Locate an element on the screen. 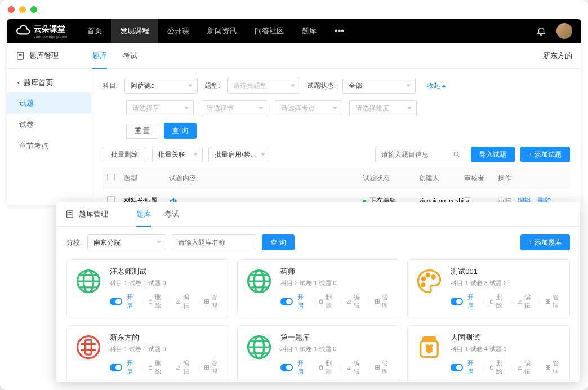  sidebar-item-papers: 试卷 is located at coordinates (48, 125).